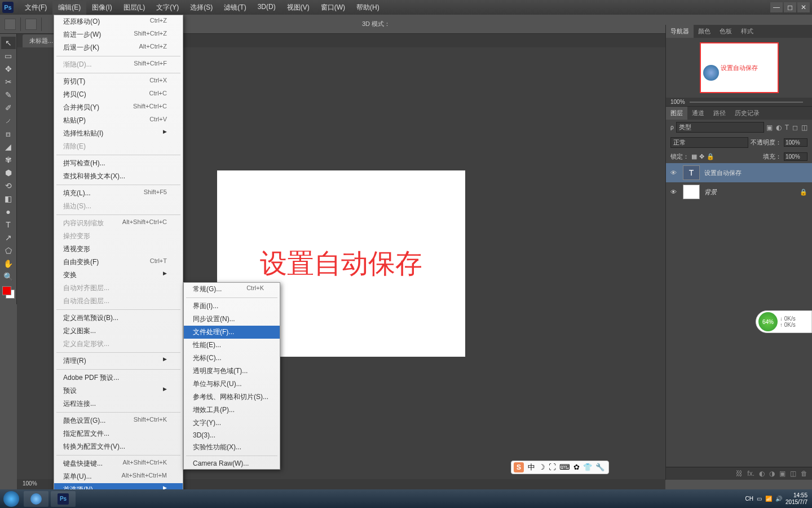  I want to click on filter-text-icon: T, so click(787, 128).